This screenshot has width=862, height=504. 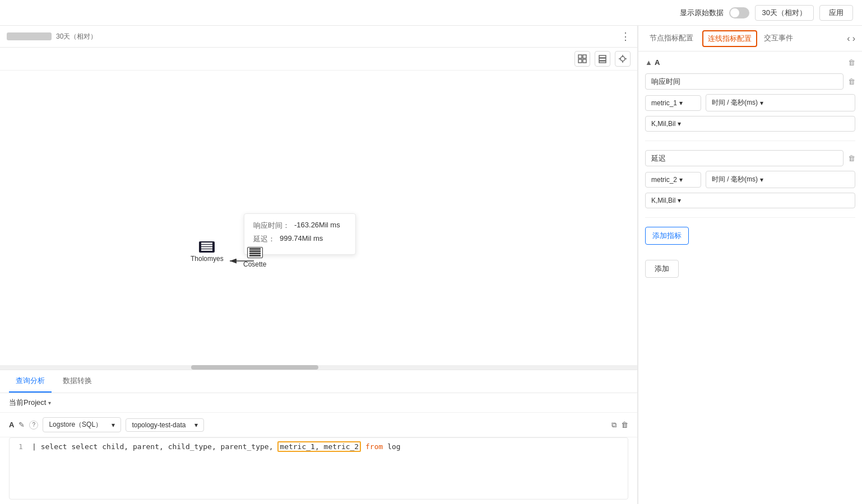 What do you see at coordinates (113, 425) in the screenshot?
I see `logstore-chevron-icon: ▾` at bounding box center [113, 425].